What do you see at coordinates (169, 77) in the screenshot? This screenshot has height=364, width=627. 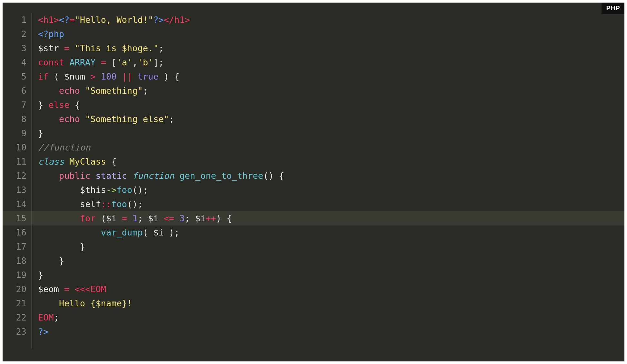 I see `code-token: ) {` at bounding box center [169, 77].